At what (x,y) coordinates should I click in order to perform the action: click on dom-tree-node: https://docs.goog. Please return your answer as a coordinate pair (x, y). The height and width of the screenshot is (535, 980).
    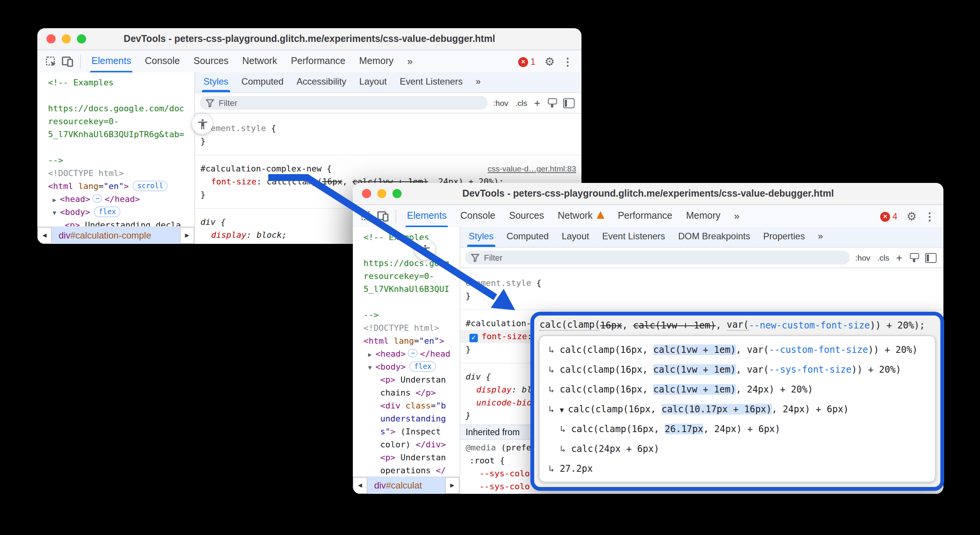
    Looking at the image, I should click on (409, 263).